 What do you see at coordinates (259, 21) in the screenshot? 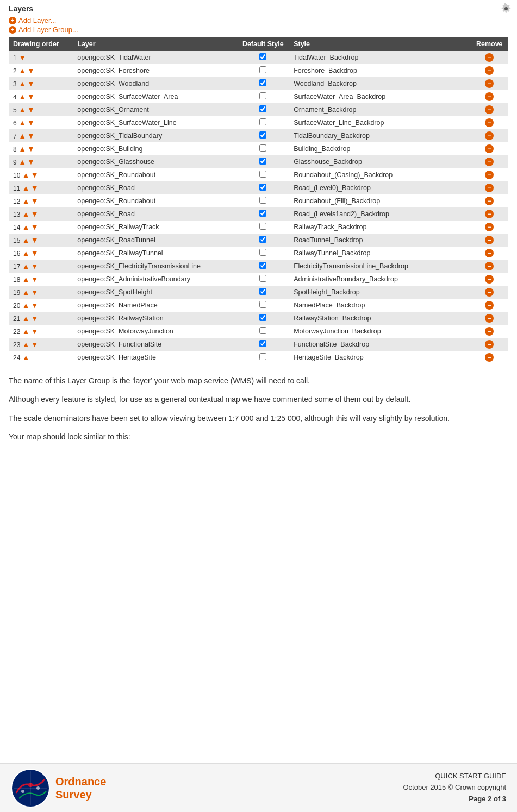
I see `add-layer-link: + Add Layer...` at bounding box center [259, 21].